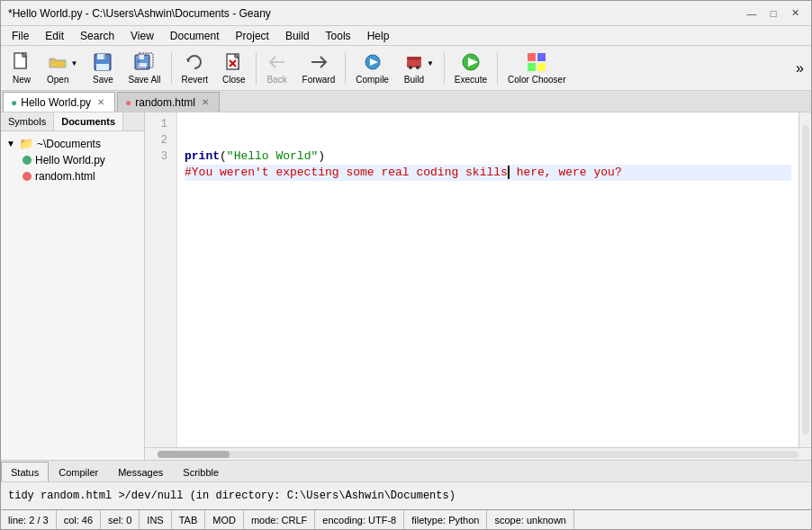  Describe the element at coordinates (276, 79) in the screenshot. I see `back-label: Back` at that location.